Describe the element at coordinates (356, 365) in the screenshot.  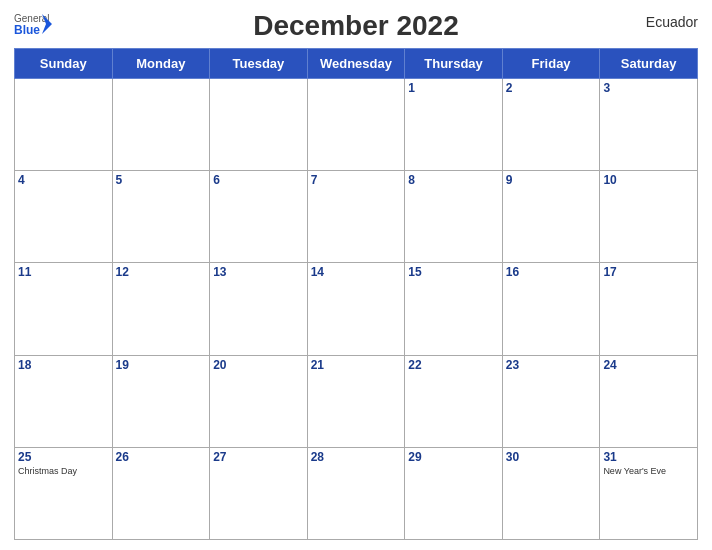
I see `day-number: 21` at that location.